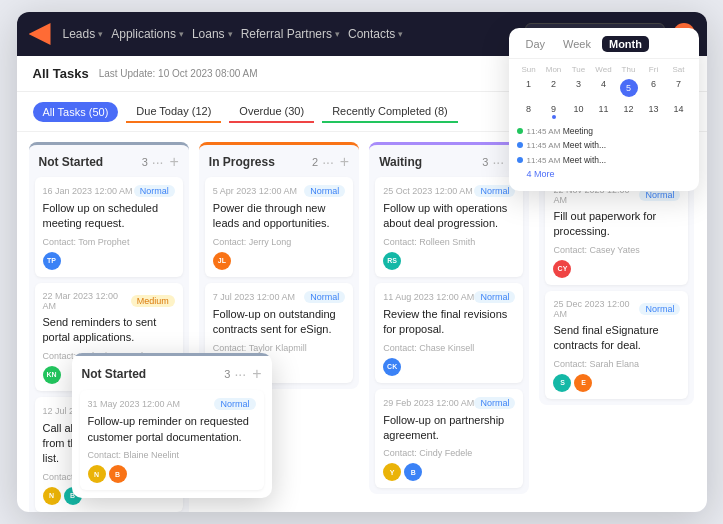  What do you see at coordinates (679, 88) in the screenshot?
I see `cal-cell: 7` at bounding box center [679, 88].